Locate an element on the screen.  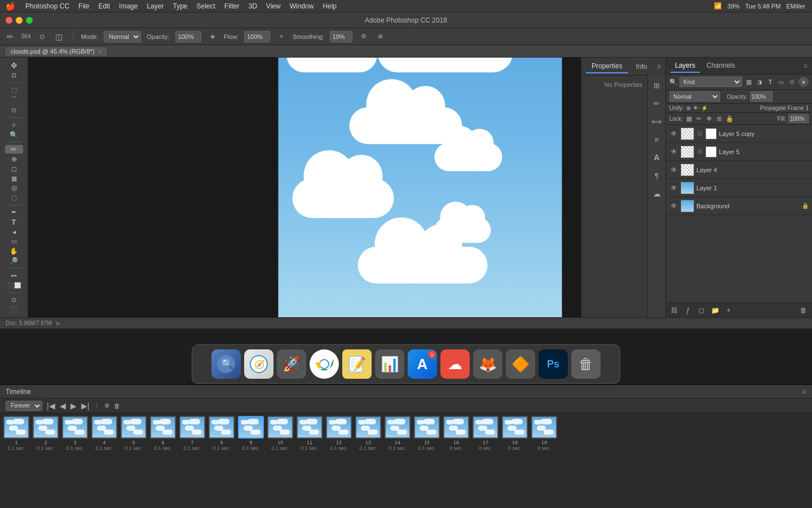
airbrush-icon: ⌖ is located at coordinates (281, 37).